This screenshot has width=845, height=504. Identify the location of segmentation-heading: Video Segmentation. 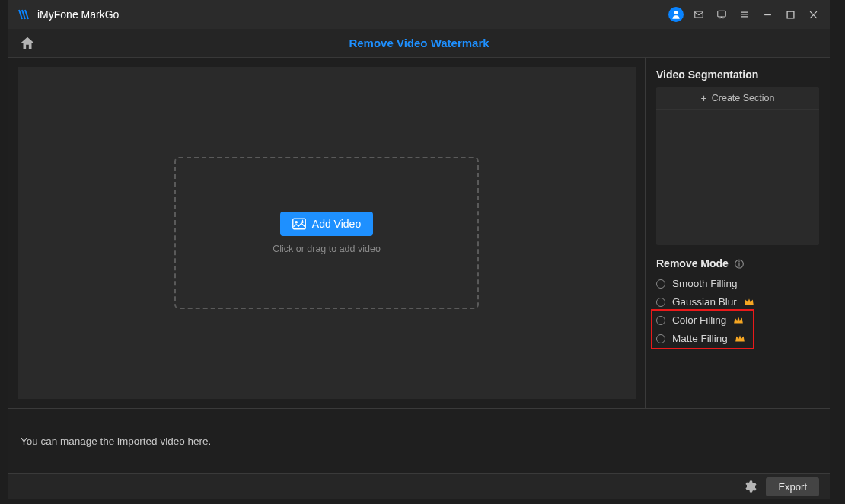
(738, 75).